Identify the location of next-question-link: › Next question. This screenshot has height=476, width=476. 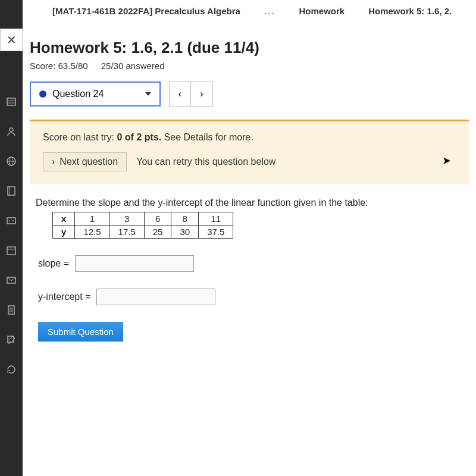
(84, 162).